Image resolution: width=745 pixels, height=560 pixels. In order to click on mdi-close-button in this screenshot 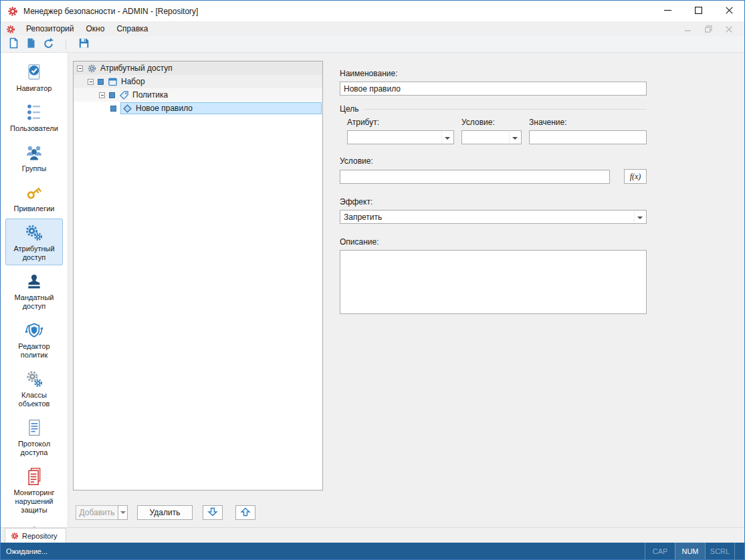, I will do `click(729, 29)`.